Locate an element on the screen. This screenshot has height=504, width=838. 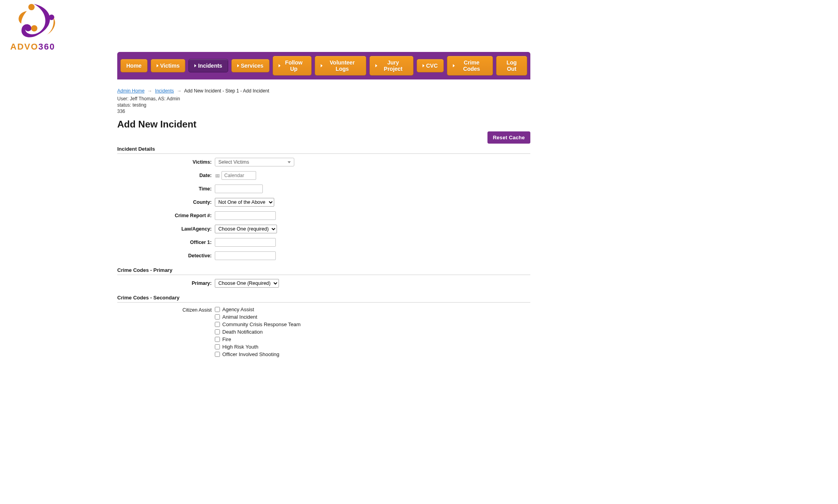
row-officer1: Officer 1: is located at coordinates (324, 242).